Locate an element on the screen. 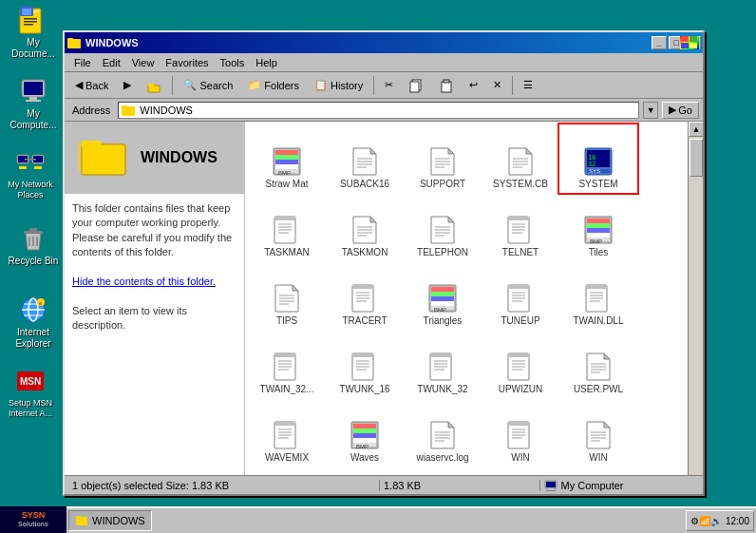 The width and height of the screenshot is (756, 533). file-item: SUPPORT is located at coordinates (443, 159).